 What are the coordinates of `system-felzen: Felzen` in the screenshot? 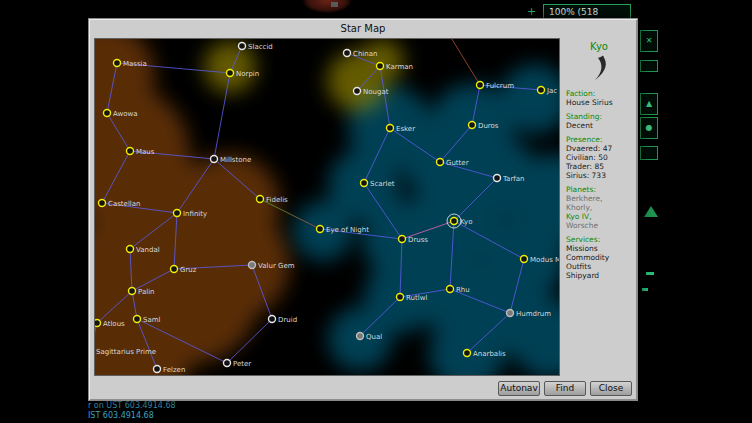 It's located at (170, 370).